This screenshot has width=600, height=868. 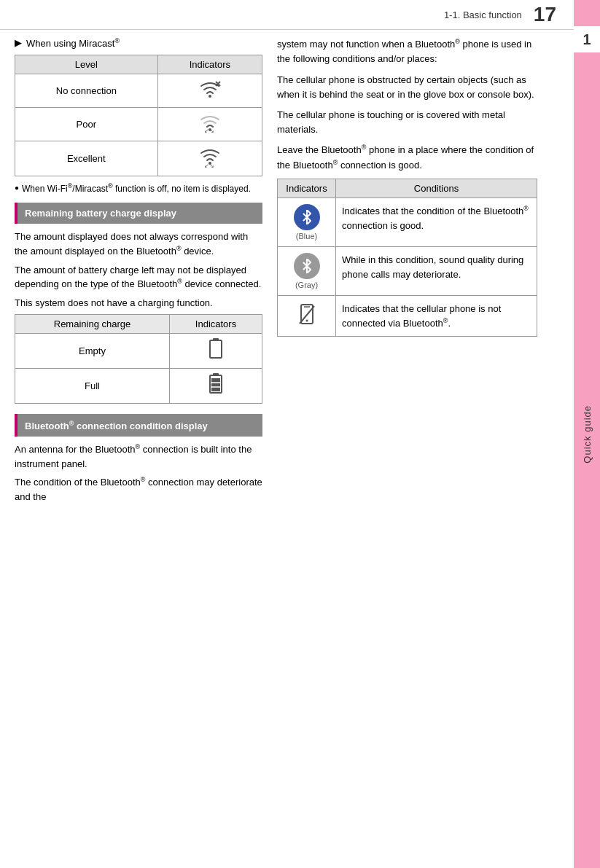 I want to click on right-intro: system may not function when a Bluetooth…, so click(x=407, y=52).